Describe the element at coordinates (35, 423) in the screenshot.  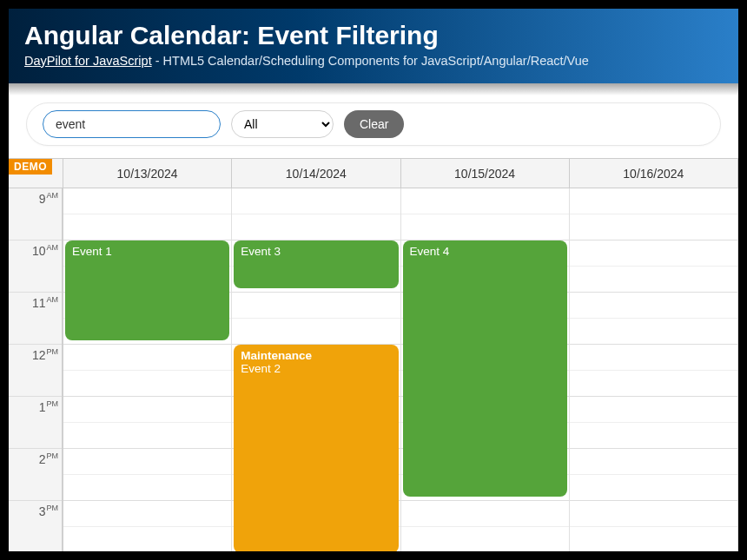
I see `hour-cell: 1PM` at that location.